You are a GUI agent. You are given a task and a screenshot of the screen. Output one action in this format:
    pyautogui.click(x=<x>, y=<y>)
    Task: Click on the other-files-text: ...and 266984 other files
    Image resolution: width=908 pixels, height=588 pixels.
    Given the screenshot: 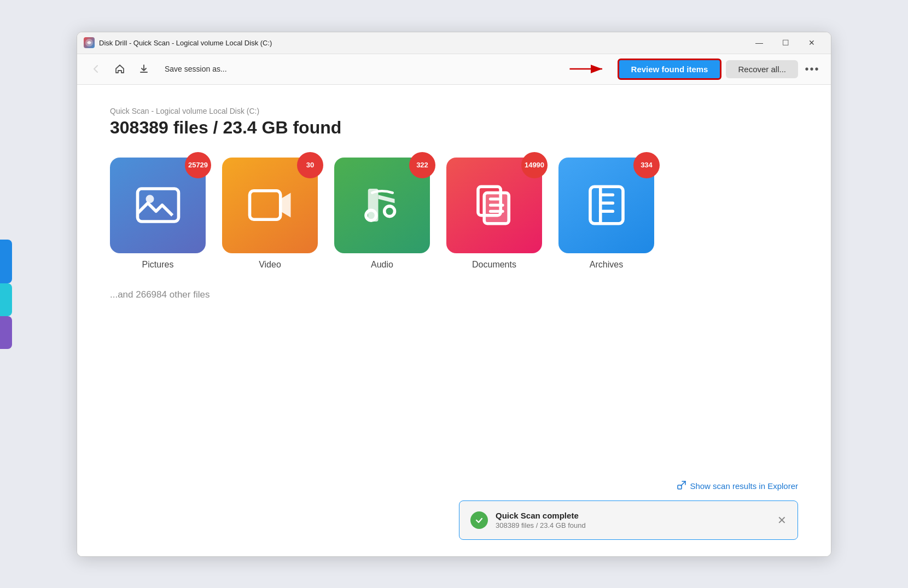 What is the action you would take?
    pyautogui.click(x=454, y=295)
    